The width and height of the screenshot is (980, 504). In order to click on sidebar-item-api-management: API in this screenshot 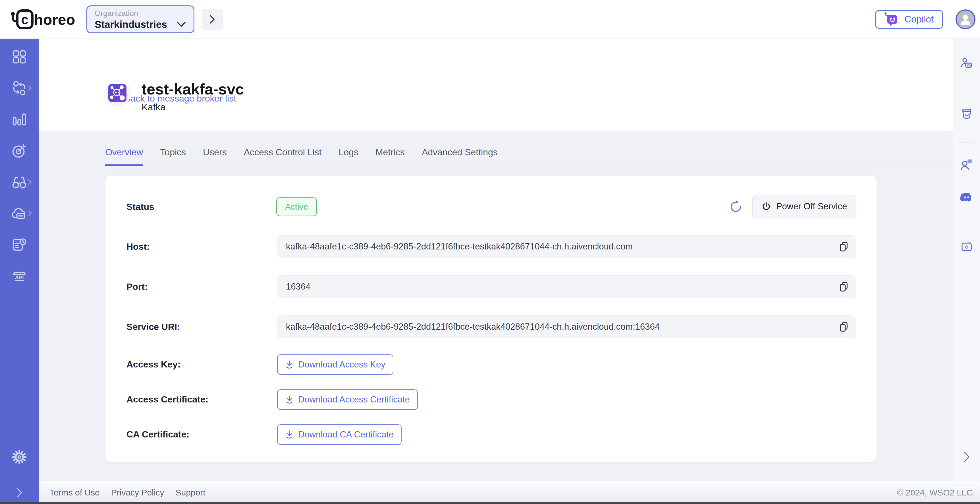, I will do `click(19, 276)`.